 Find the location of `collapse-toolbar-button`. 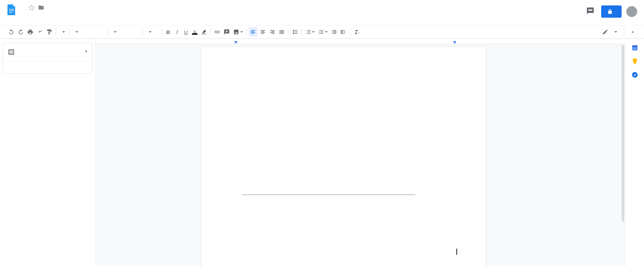

collapse-toolbar-button is located at coordinates (633, 32).